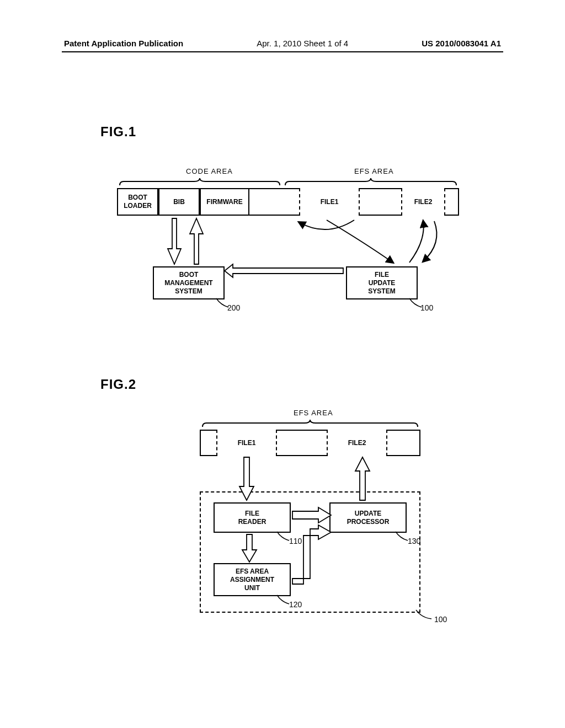 The width and height of the screenshot is (565, 728). Describe the element at coordinates (374, 171) in the screenshot. I see `efs-area-label: EFS AREA` at that location.